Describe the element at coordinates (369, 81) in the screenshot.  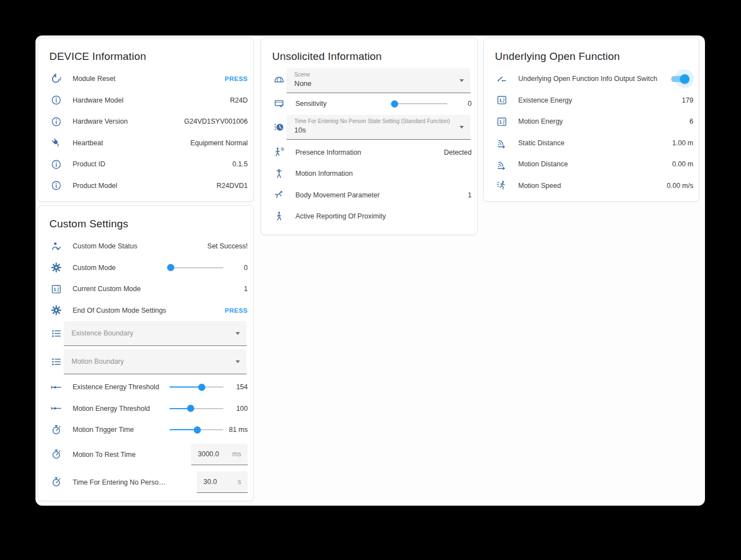
I see `scene-row: Scene None` at that location.